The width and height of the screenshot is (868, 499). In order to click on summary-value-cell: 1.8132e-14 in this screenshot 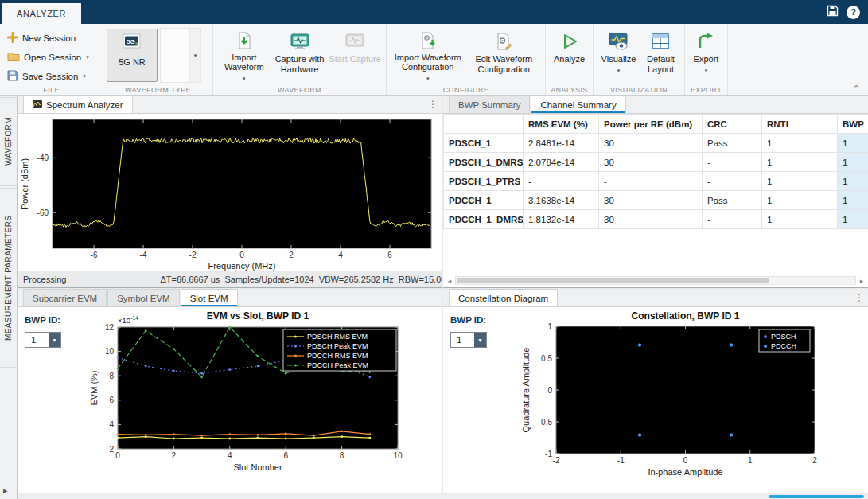, I will do `click(562, 220)`.